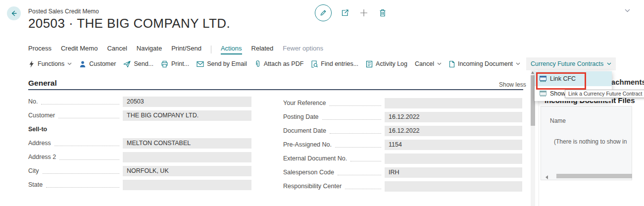 The image size is (644, 206). What do you see at coordinates (453, 186) in the screenshot?
I see `field-value-responsibility-center` at bounding box center [453, 186].